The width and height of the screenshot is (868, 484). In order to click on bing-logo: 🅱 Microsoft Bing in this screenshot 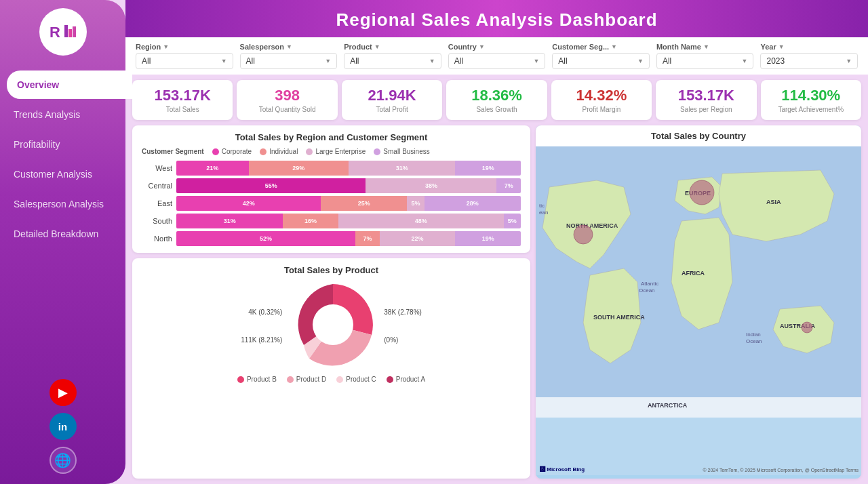, I will do `click(562, 469)`.